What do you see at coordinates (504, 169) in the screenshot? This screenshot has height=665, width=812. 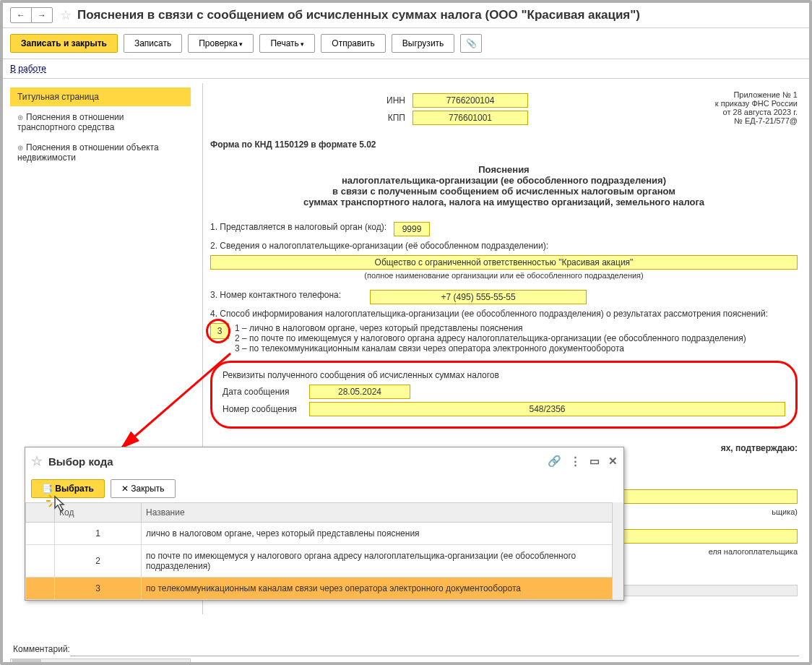 I see `ft-1: Пояснения` at bounding box center [504, 169].